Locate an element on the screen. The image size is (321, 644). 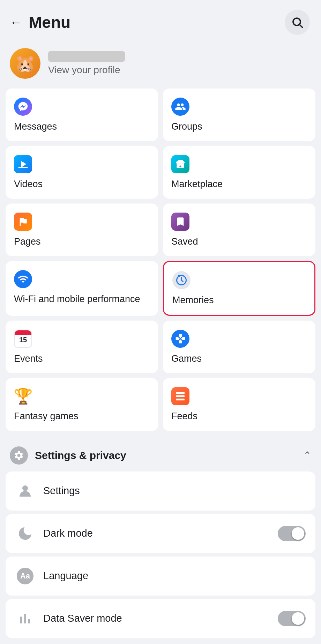
search-button is located at coordinates (297, 22).